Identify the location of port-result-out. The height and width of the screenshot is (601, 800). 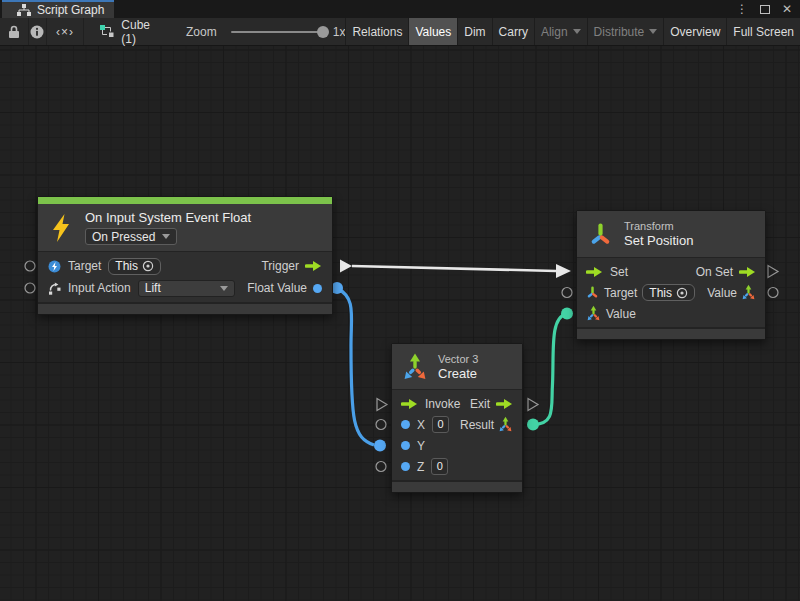
(533, 425).